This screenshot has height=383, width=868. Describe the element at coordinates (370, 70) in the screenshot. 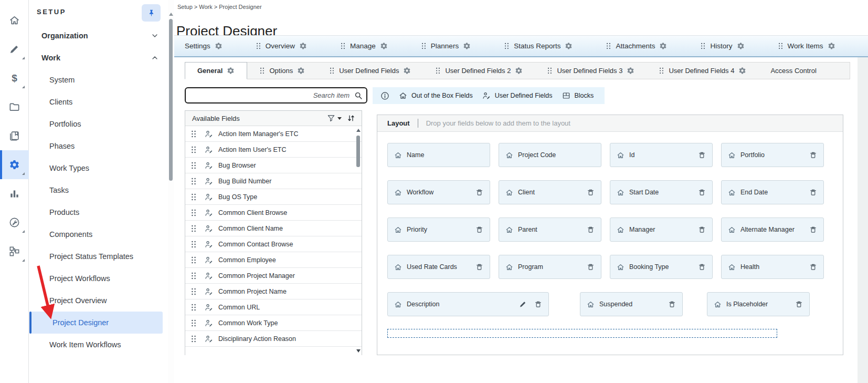

I see `subtab-user-defined-fields: User Defined Fields` at that location.